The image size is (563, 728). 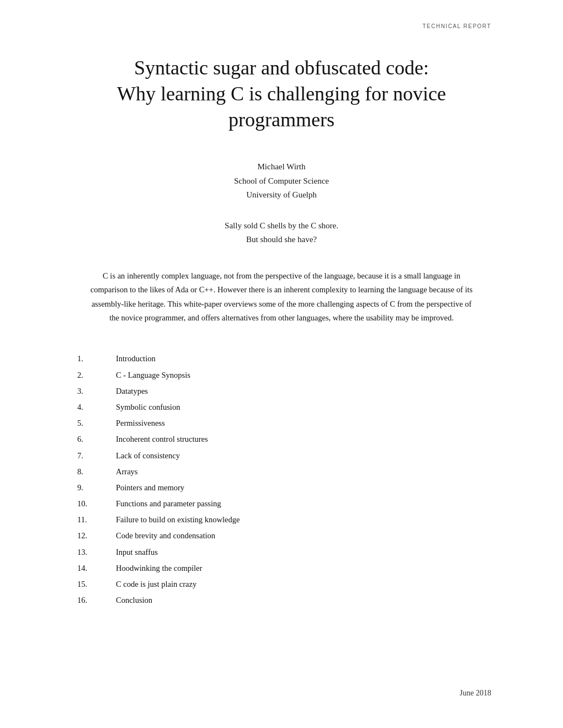 I want to click on toc-item: 15.C code is just plain crazy, so click(x=282, y=585).